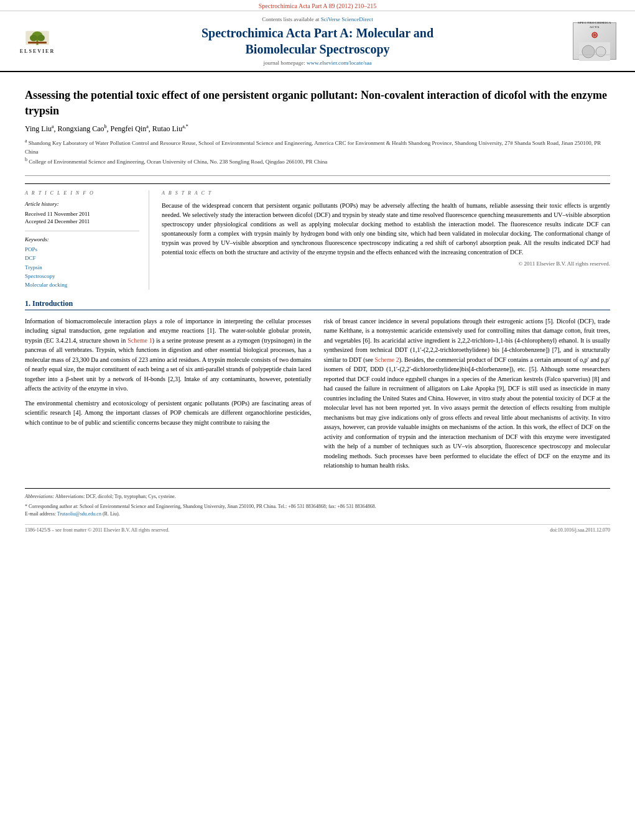  What do you see at coordinates (82, 214) in the screenshot?
I see `received-date: Received 11 November 2011` at bounding box center [82, 214].